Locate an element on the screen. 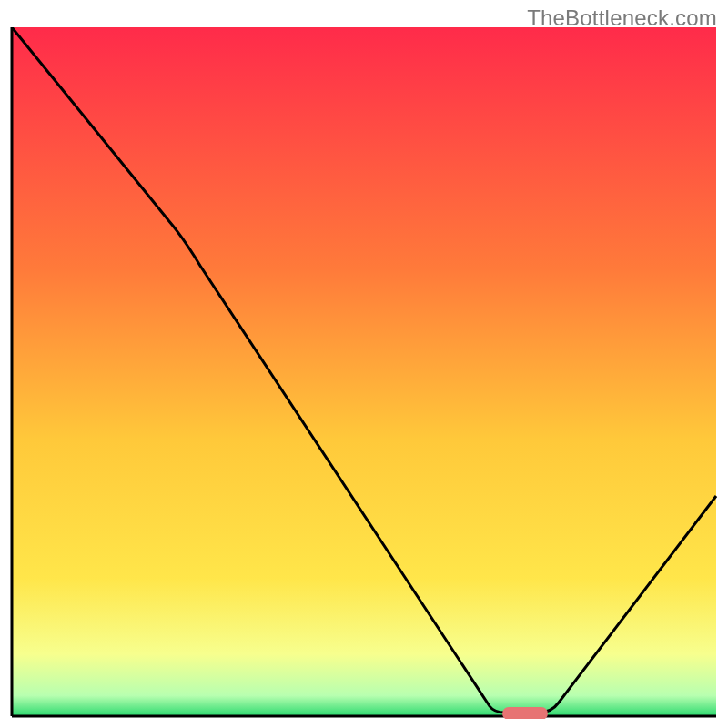 This screenshot has width=728, height=728. optimal-point-marker is located at coordinates (525, 713).